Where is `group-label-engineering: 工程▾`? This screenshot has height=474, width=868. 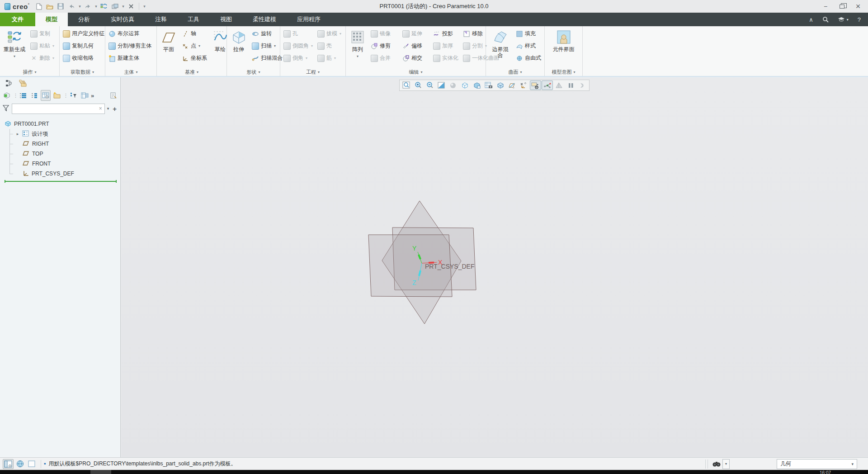 group-label-engineering: 工程▾ is located at coordinates (313, 72).